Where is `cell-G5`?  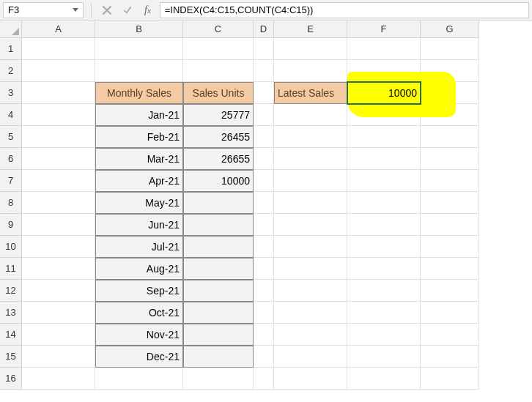 cell-G5 is located at coordinates (450, 137).